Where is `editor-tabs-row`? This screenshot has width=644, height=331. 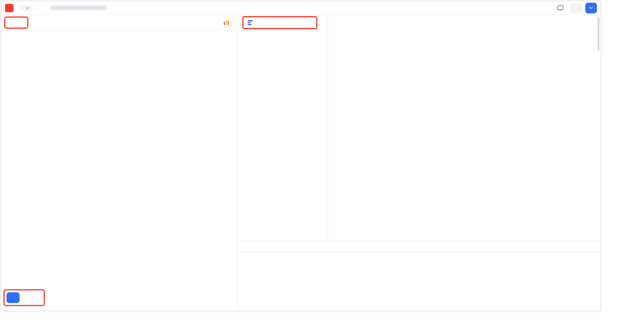
editor-tabs-row is located at coordinates (119, 23).